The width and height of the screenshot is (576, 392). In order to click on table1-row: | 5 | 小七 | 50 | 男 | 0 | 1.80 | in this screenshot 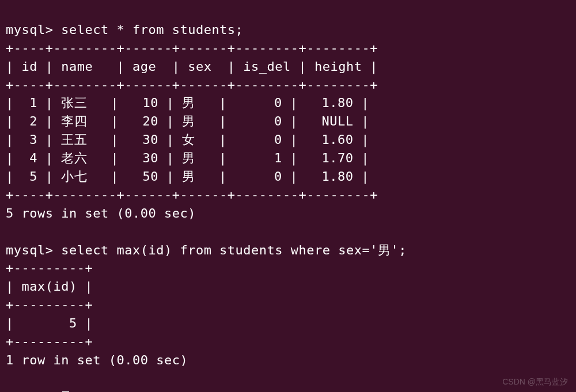, I will do `click(188, 176)`.